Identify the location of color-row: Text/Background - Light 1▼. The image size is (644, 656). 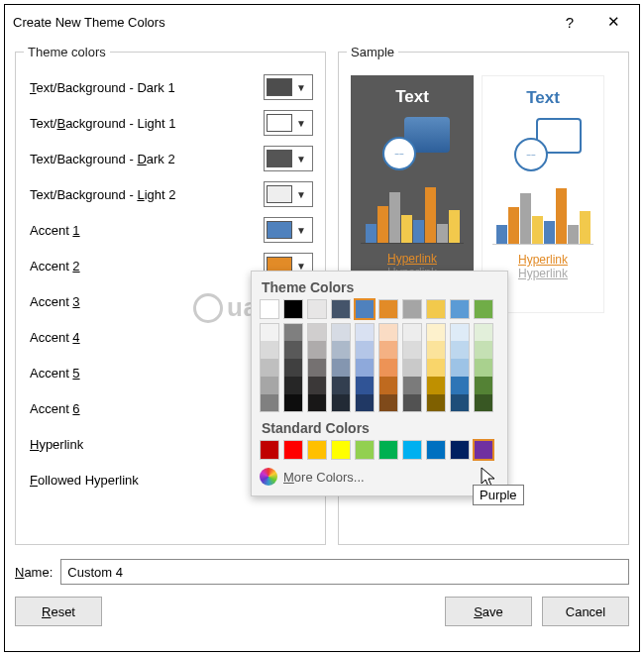
(170, 123).